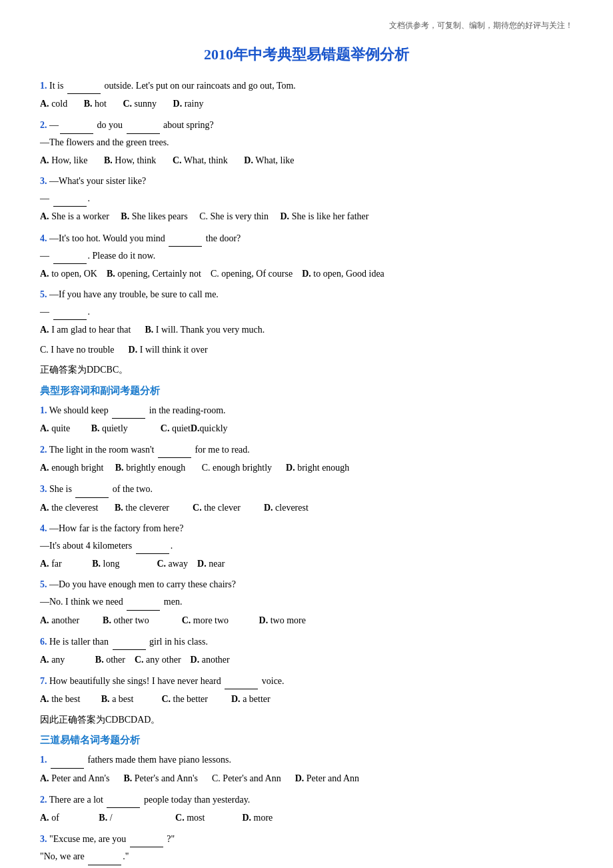  What do you see at coordinates (306, 801) in the screenshot?
I see `section3: 三道易错名词考题分析 1. fathers made them have pia…` at bounding box center [306, 801].